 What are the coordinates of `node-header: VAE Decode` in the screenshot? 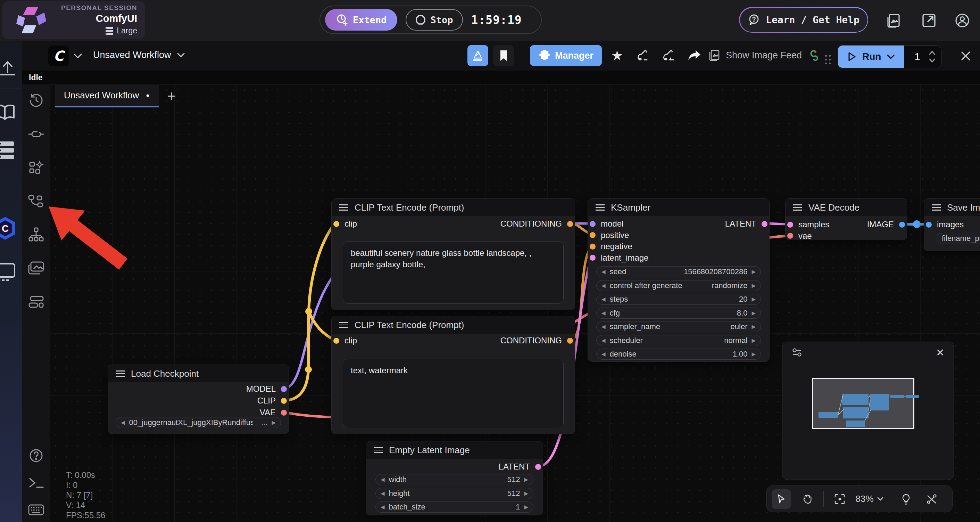 It's located at (846, 208).